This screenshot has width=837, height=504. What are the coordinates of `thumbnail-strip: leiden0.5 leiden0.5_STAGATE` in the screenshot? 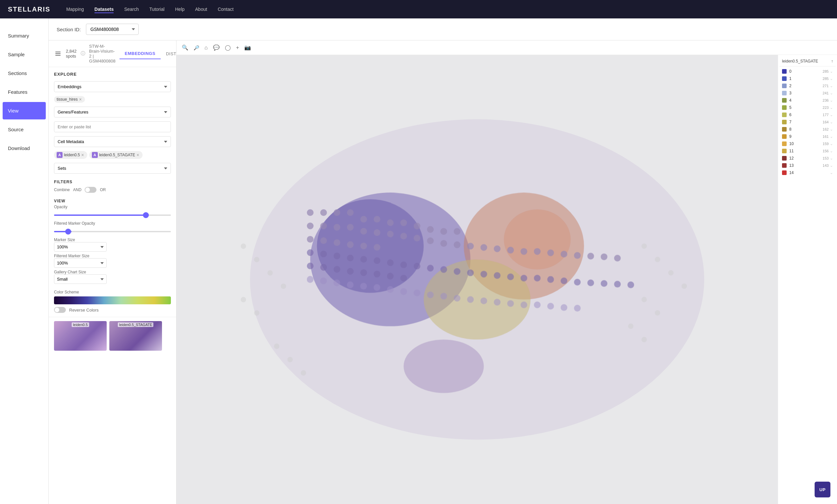 It's located at (112, 336).